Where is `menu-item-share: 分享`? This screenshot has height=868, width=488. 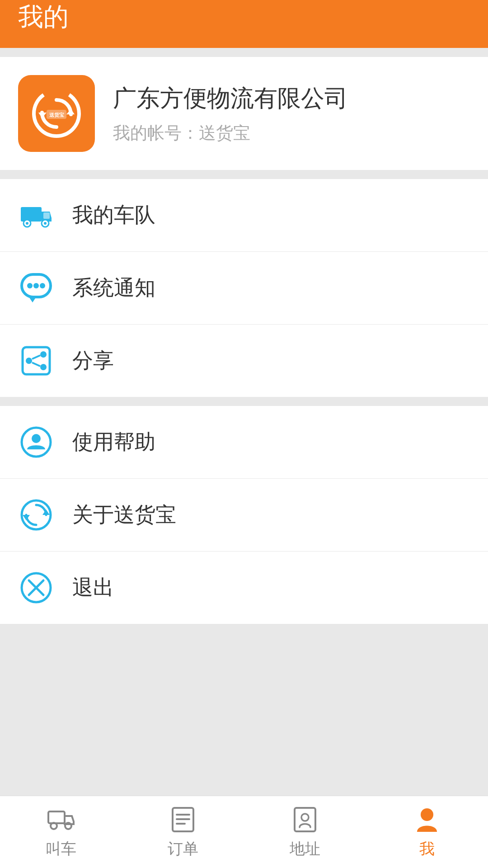
menu-item-share: 分享 is located at coordinates (244, 361).